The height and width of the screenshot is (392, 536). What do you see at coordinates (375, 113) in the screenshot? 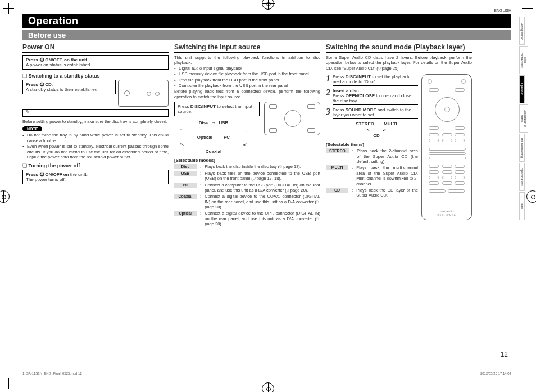
I see `step-text: Press SOUND MODE and switch to the layer…` at bounding box center [375, 113].